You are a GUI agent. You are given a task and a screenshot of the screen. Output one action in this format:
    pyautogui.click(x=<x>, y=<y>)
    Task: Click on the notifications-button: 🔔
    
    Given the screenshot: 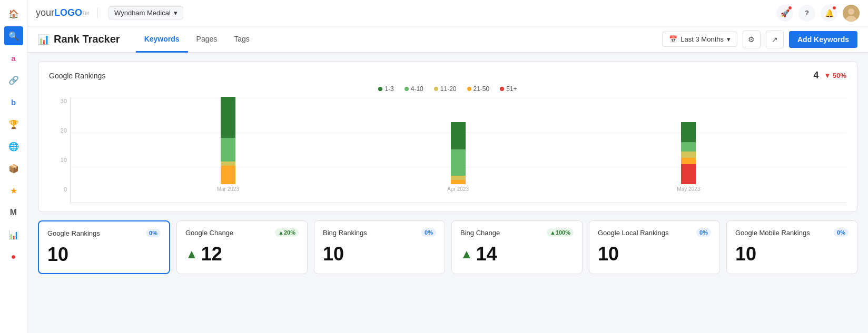 What is the action you would take?
    pyautogui.click(x=829, y=13)
    